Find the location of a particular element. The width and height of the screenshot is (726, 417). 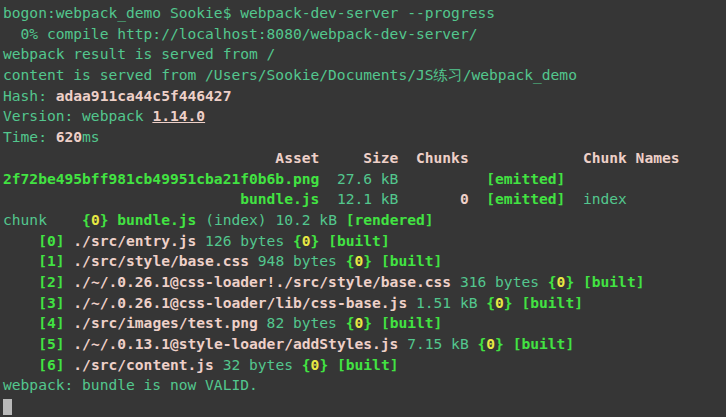

terminal-line: [0] ./src/entry.js 126 bytes {0} [built] is located at coordinates (364, 242).